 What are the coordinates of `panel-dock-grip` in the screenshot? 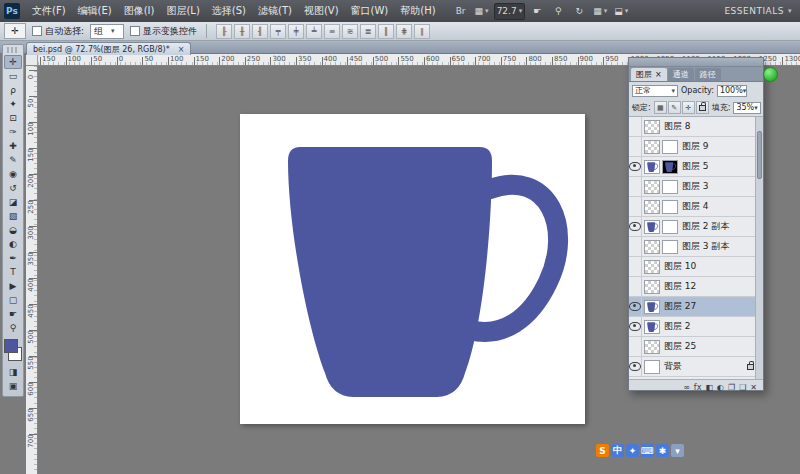 It's located at (696, 62).